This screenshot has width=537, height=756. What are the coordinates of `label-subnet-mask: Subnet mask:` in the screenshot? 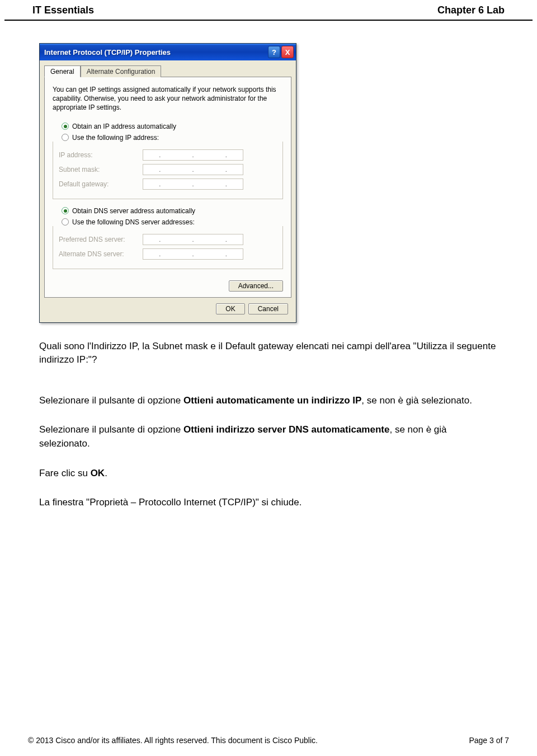 It's located at (101, 170).